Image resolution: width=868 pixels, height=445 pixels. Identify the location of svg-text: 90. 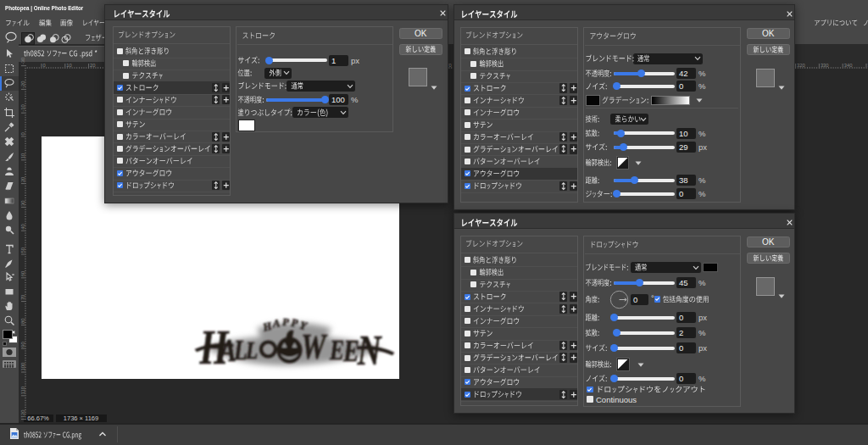
(23, 344).